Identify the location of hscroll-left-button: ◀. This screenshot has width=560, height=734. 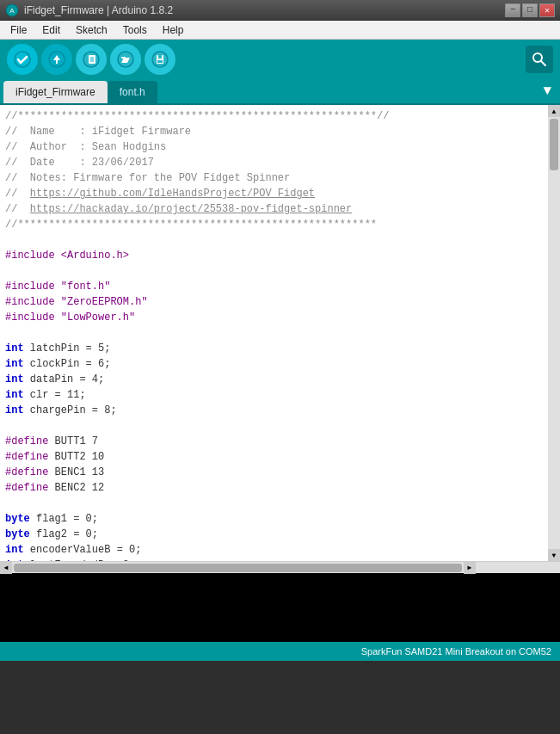
(6, 568).